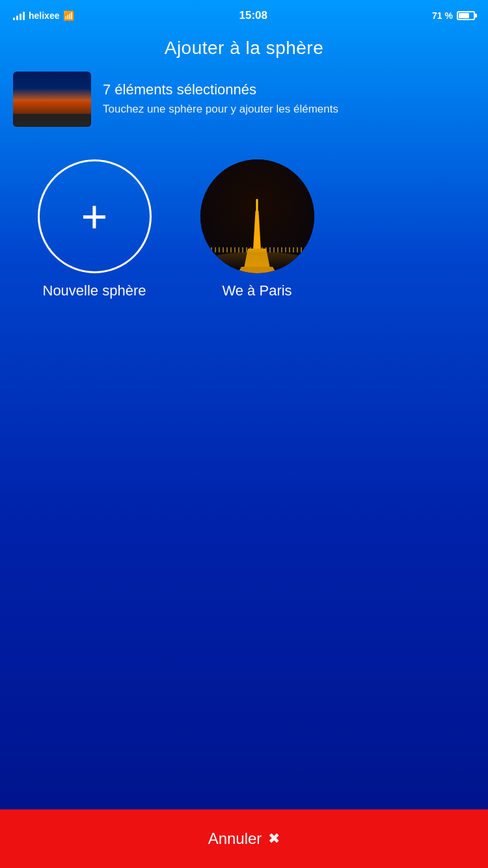 The width and height of the screenshot is (488, 868). Describe the element at coordinates (52, 99) in the screenshot. I see `selection-thumbnail` at that location.